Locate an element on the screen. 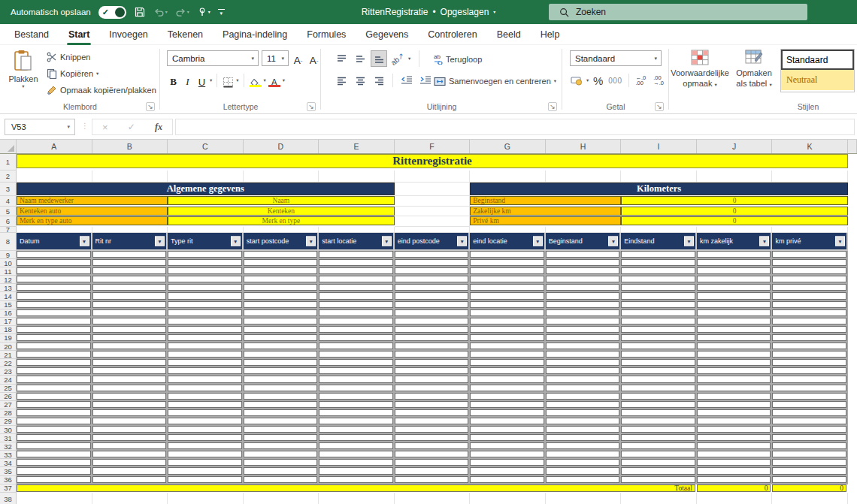 Image resolution: width=857 pixels, height=504 pixels. column-header-b: B is located at coordinates (131, 146).